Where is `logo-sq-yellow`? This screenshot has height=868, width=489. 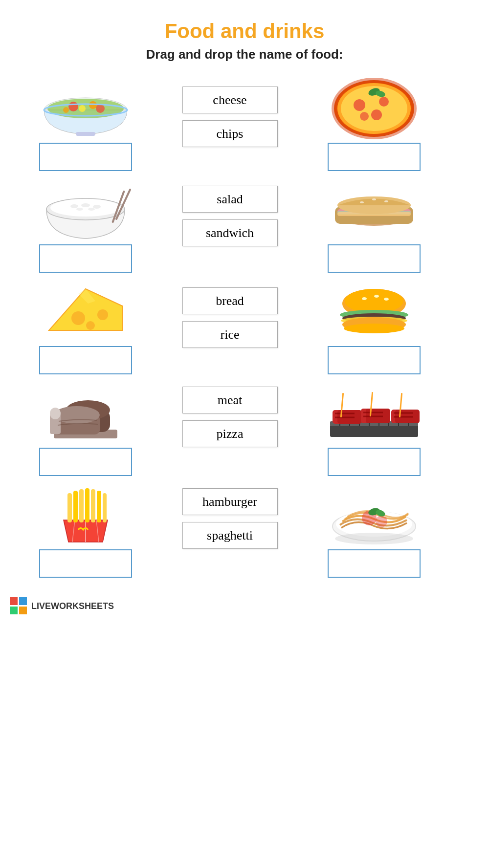 logo-sq-yellow is located at coordinates (23, 610).